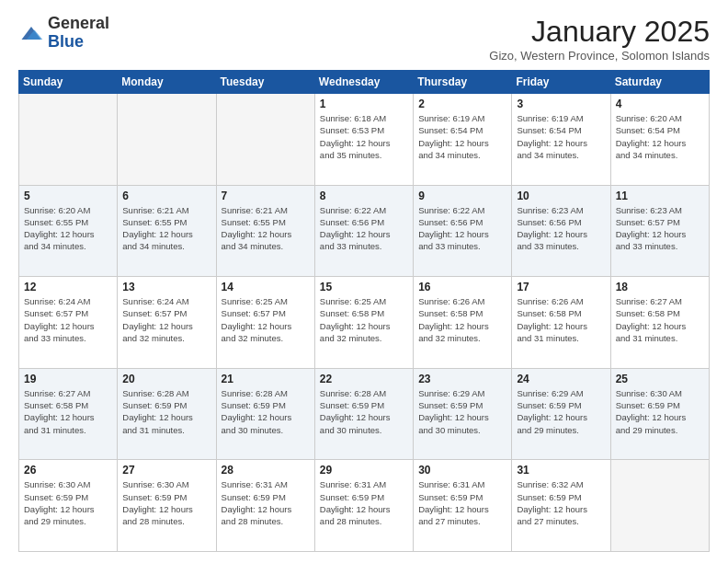 The image size is (728, 563). Describe the element at coordinates (364, 323) in the screenshot. I see `day-cell: 15Sunrise: 6:25 AMSunset: 6:58 PMDayligh…` at that location.